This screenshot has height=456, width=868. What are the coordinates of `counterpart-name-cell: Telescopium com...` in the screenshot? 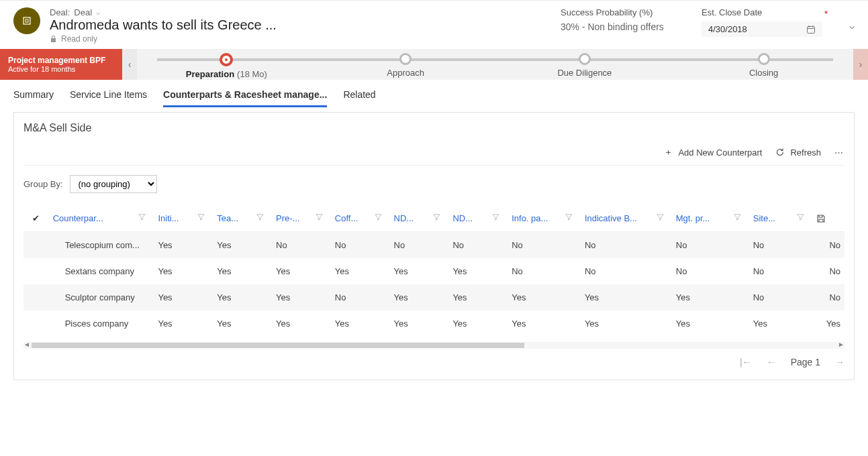 It's located at (102, 245).